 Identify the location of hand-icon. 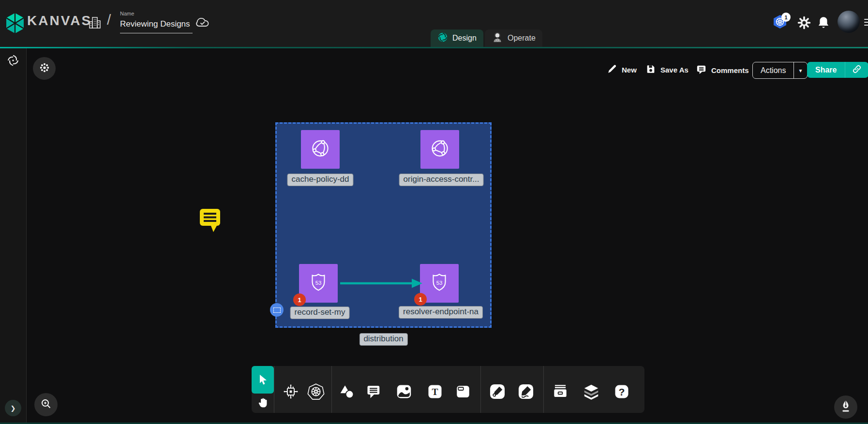
(263, 403).